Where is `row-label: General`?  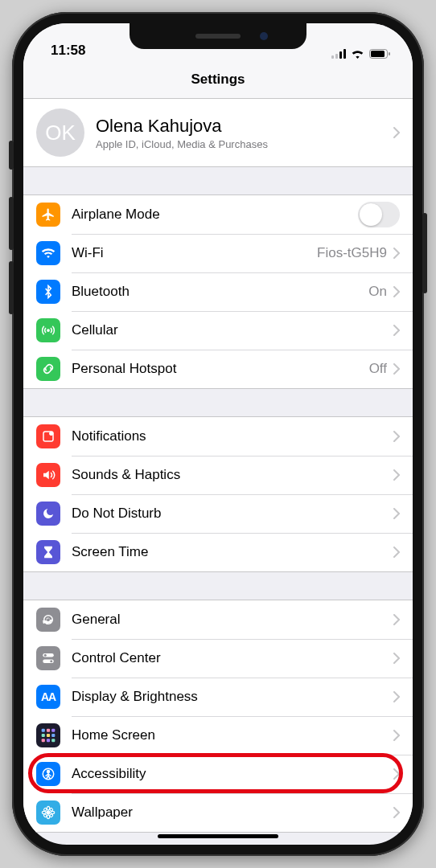 row-label: General is located at coordinates (232, 620).